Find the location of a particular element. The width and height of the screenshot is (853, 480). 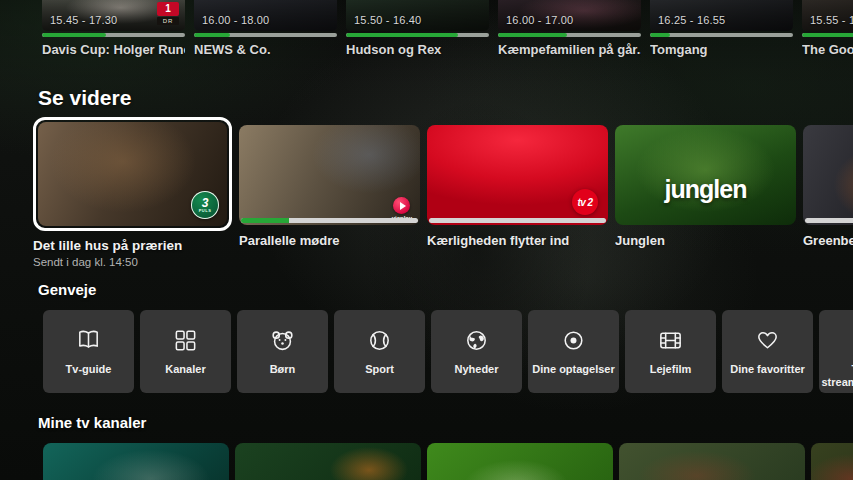

channels-grid-icon is located at coordinates (186, 340).